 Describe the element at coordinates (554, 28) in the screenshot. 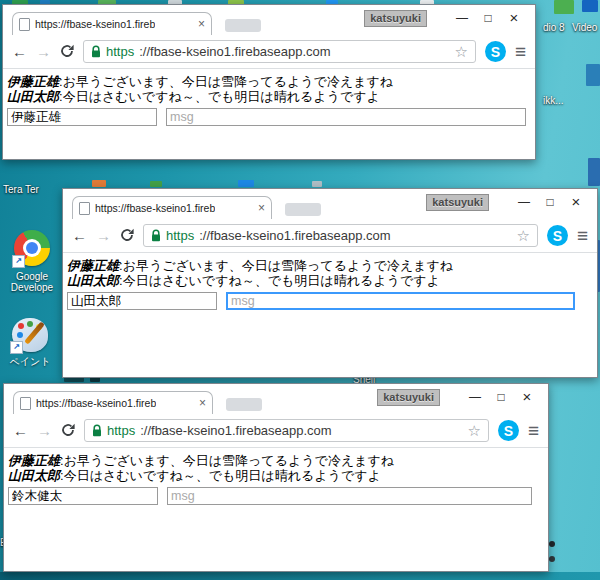

I see `desktop-label-studio: dio 8` at that location.